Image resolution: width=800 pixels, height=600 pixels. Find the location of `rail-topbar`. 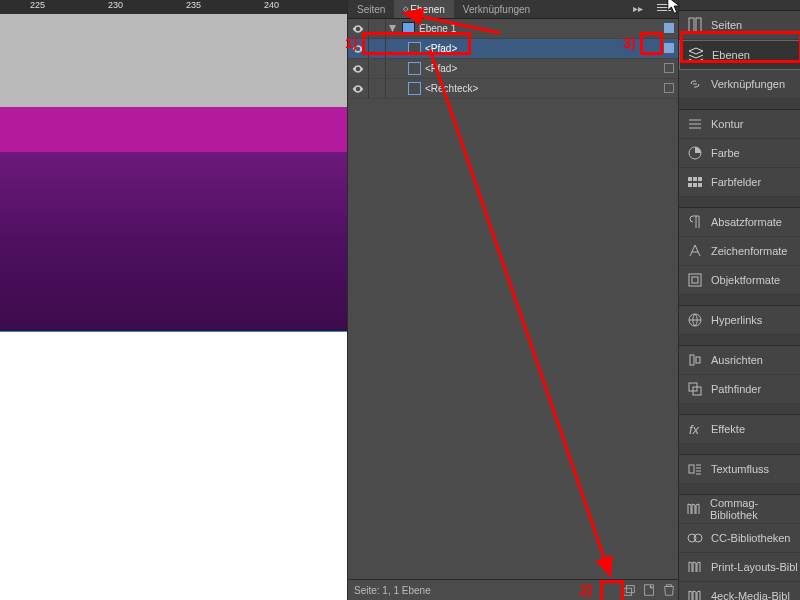

rail-topbar is located at coordinates (740, 6).